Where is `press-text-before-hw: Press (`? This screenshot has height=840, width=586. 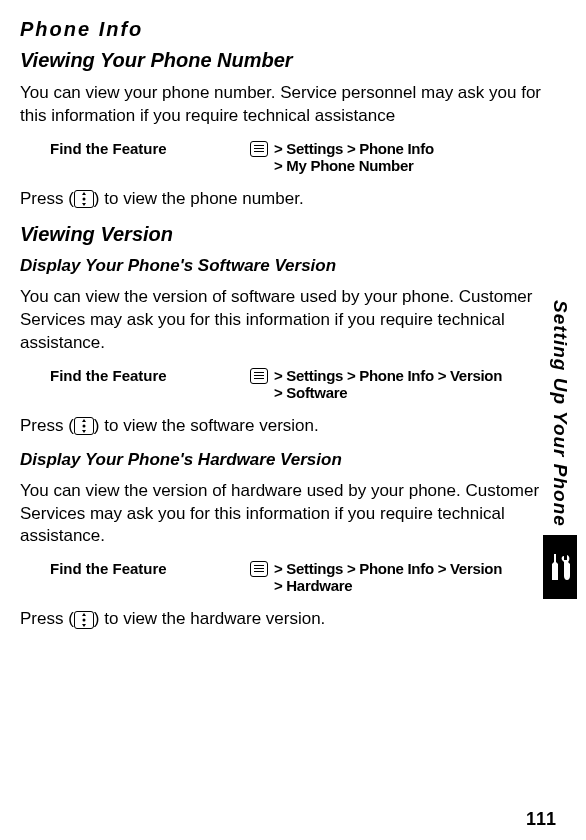
press-text-before-hw: Press ( is located at coordinates (47, 618).